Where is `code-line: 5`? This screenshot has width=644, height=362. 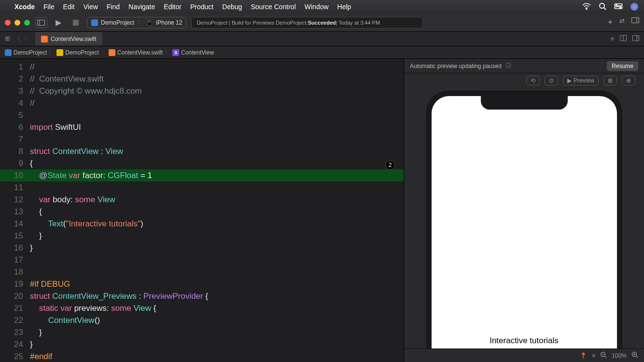
code-line: 5 is located at coordinates (202, 115).